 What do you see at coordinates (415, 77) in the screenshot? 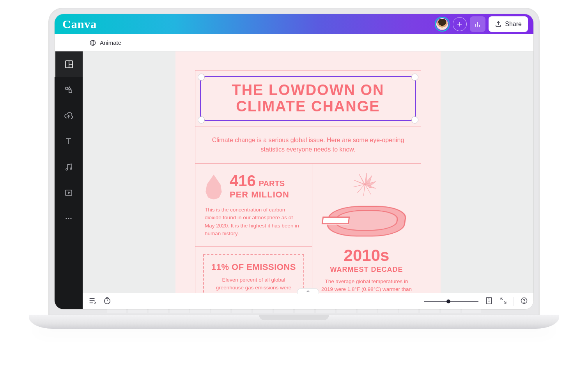
I see `resize-handle-ne` at bounding box center [415, 77].